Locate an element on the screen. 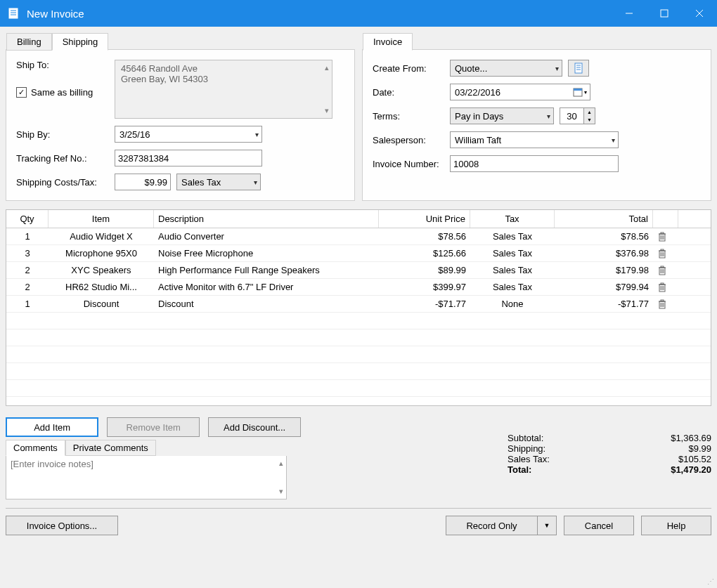 The width and height of the screenshot is (717, 588). terms-combo: Pay in Days ▾ is located at coordinates (502, 116).